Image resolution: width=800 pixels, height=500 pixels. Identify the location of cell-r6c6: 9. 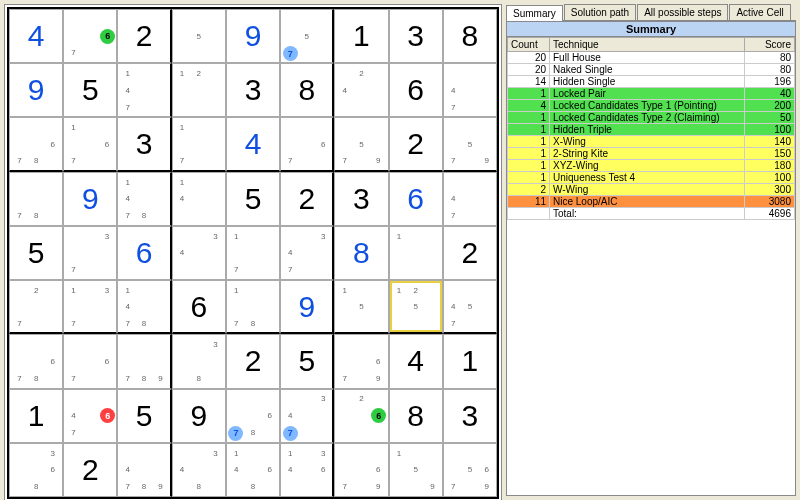
(307, 307).